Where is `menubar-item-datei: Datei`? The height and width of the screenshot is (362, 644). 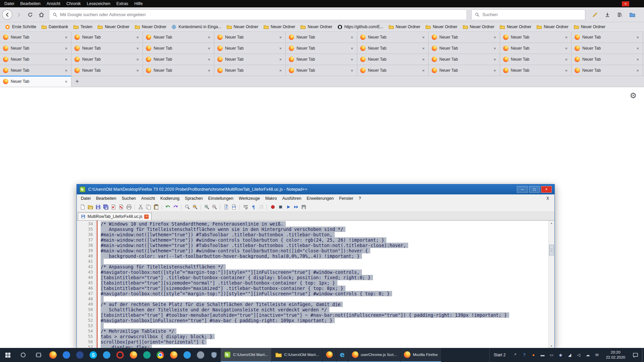 menubar-item-datei: Datei is located at coordinates (9, 4).